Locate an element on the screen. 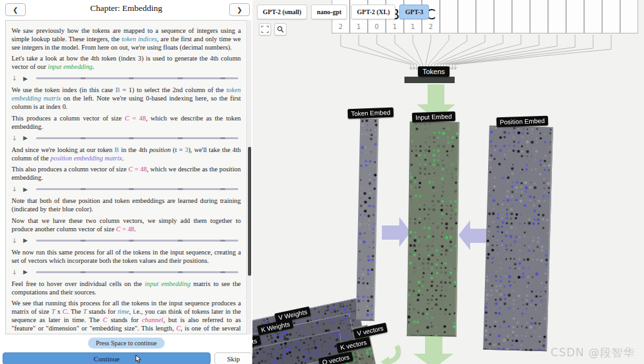 The width and height of the screenshot is (644, 364). input-embed-label: Input Embed is located at coordinates (434, 117).